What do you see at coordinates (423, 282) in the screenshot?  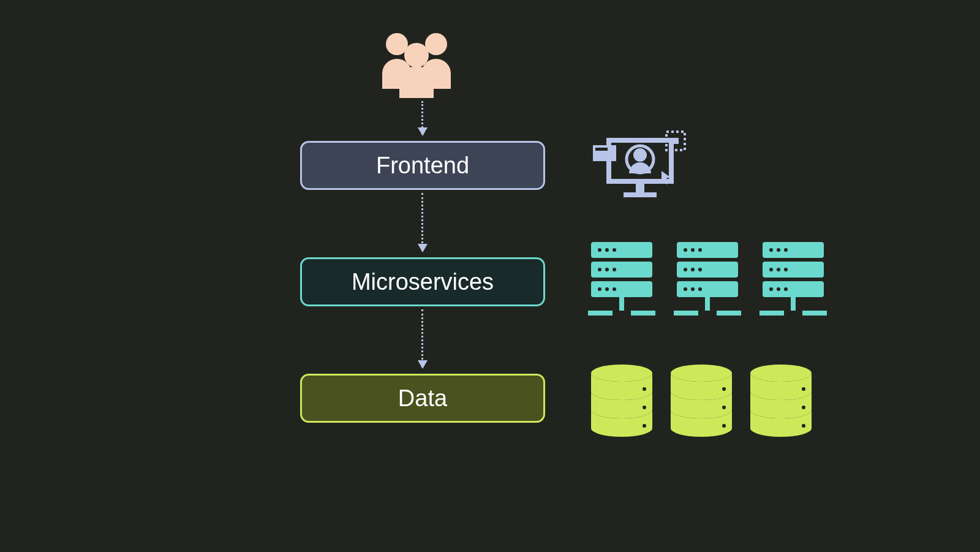 I see `layer-microservices-label: Microservices` at bounding box center [423, 282].